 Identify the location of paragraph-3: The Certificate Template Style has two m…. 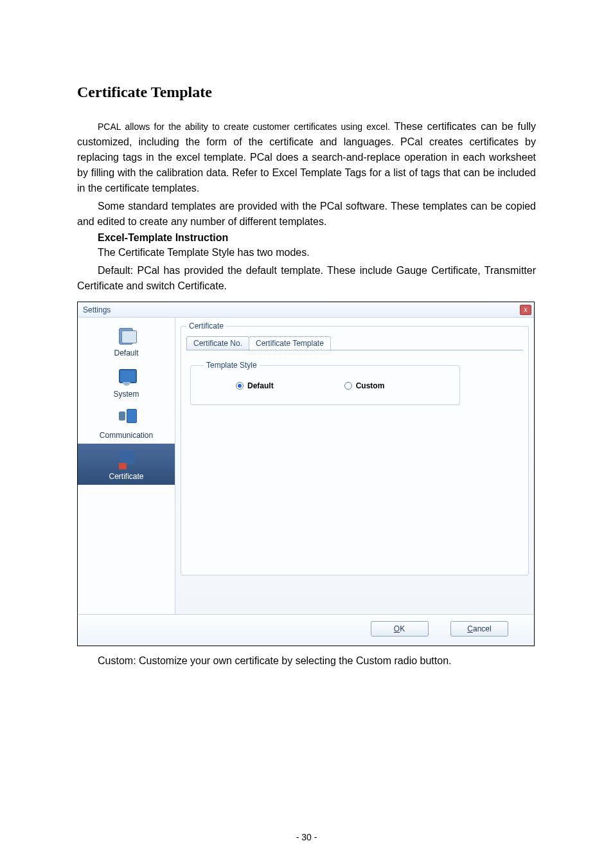
(306, 253).